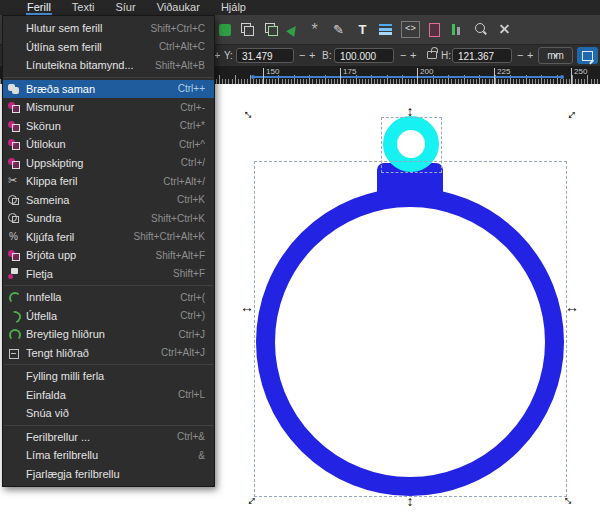 Image resolution: width=600 pixels, height=524 pixels. I want to click on menu-item-fylling-milli-ferla: Fylling milli ferla, so click(108, 376).